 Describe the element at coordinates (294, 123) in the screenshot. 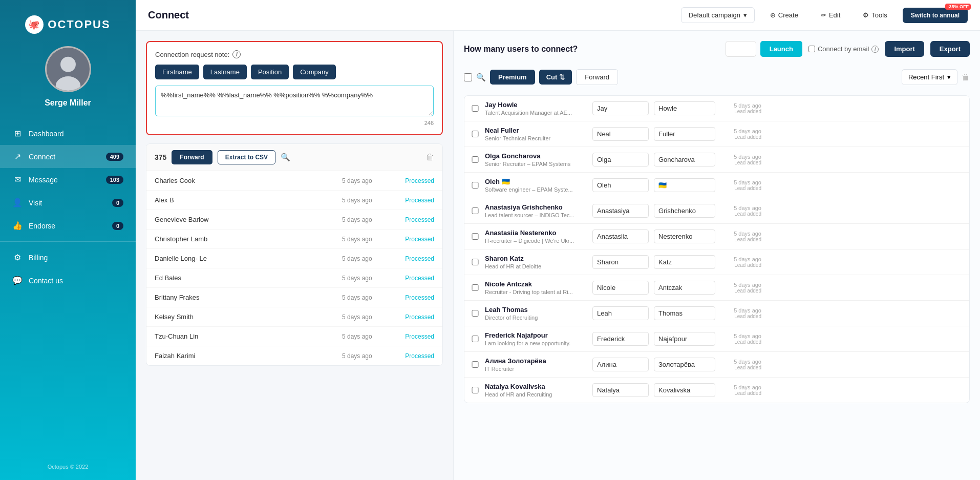

I see `char-count: 246` at that location.